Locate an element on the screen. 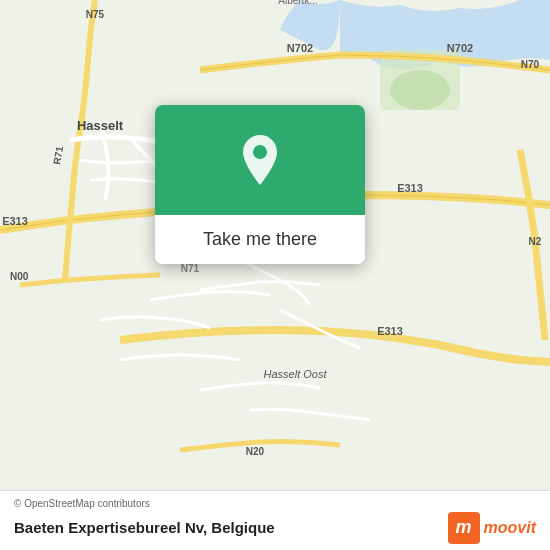 The height and width of the screenshot is (550, 550). bottom-row: Baeten Expertisebureel Nv, Belgique m mo… is located at coordinates (275, 528).